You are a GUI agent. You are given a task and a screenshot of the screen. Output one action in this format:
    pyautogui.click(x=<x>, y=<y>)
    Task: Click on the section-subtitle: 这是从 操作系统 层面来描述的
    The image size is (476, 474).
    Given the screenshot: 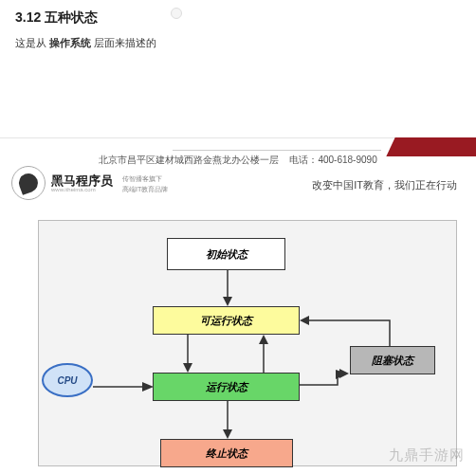 What is the action you would take?
    pyautogui.click(x=238, y=44)
    